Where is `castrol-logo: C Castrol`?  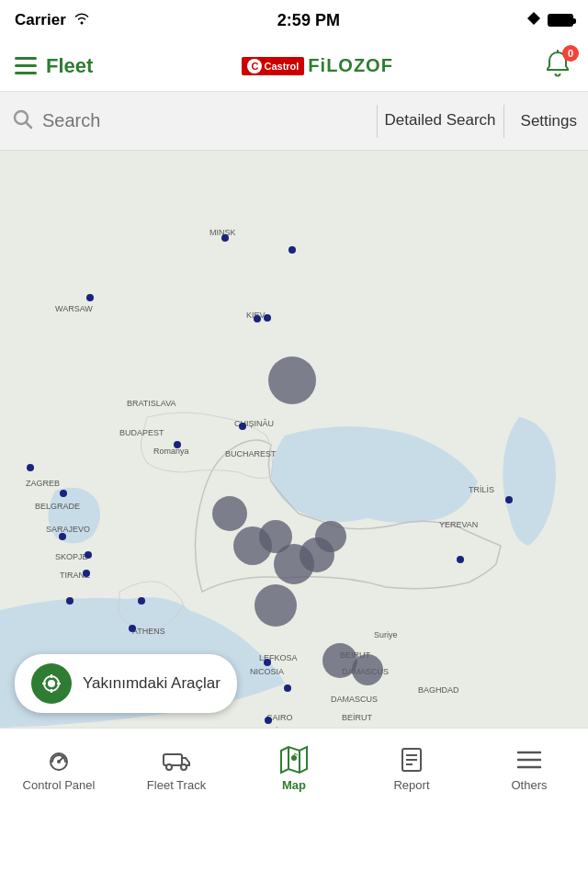
castrol-logo: C Castrol is located at coordinates (273, 66).